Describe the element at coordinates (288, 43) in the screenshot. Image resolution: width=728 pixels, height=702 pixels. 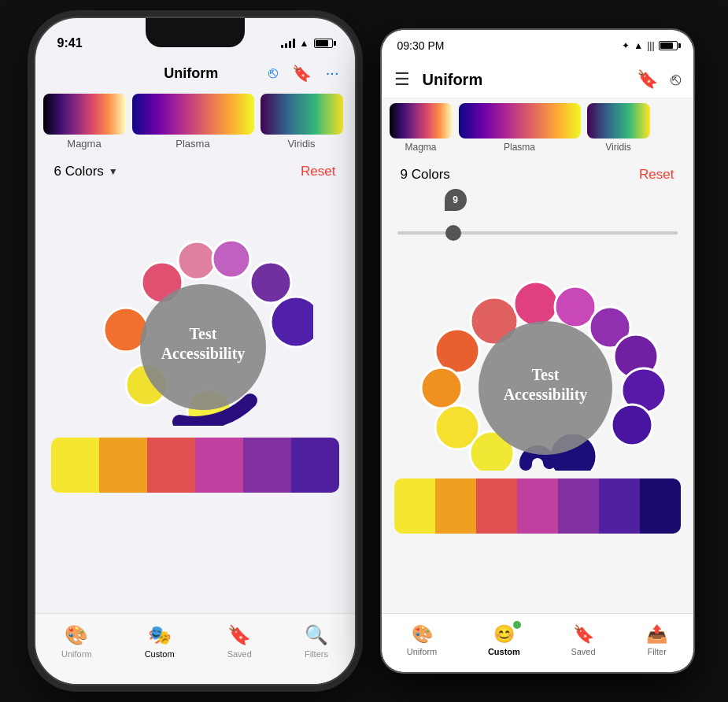
I see `p1-signal-icon` at that location.